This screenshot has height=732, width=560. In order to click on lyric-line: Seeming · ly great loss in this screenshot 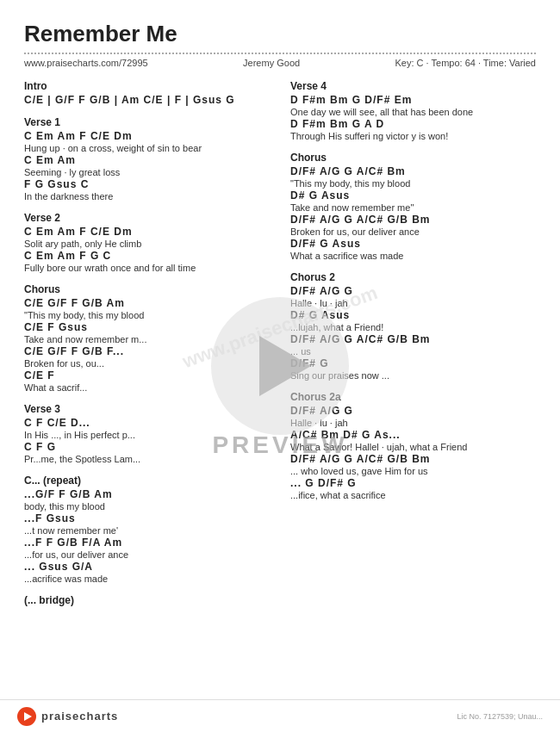, I will do `click(146, 172)`.